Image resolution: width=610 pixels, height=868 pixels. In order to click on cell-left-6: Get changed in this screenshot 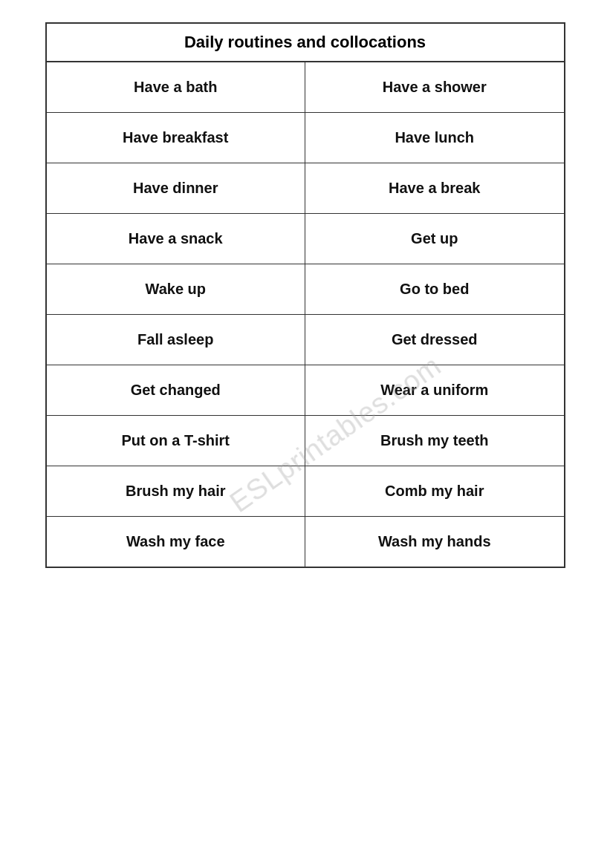, I will do `click(177, 391)`.